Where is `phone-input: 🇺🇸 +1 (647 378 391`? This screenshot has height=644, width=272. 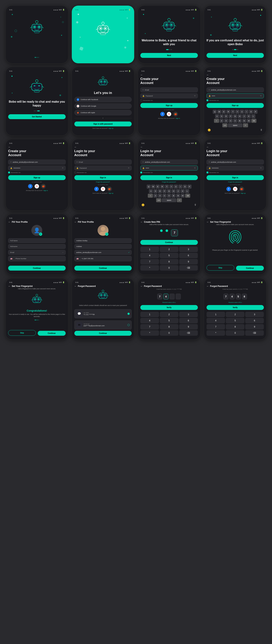 phone-input: 🇺🇸 +1 (647 378 391 is located at coordinates (103, 258).